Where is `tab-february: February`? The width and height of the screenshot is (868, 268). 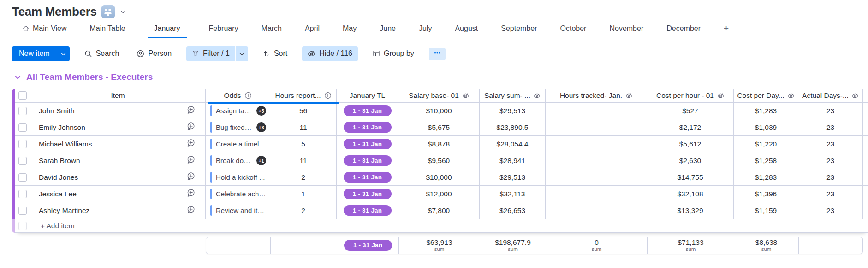 tab-february: February is located at coordinates (224, 31).